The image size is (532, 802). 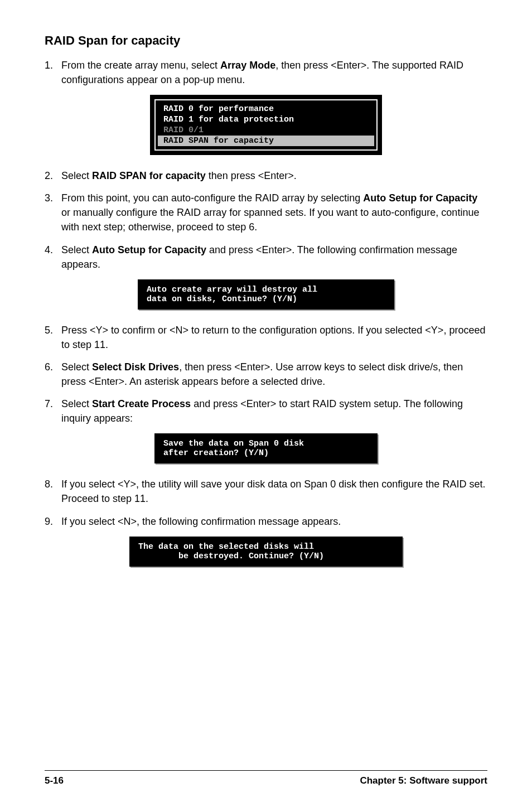 I want to click on msg-line: Auto create array will destroy all, so click(x=266, y=290).